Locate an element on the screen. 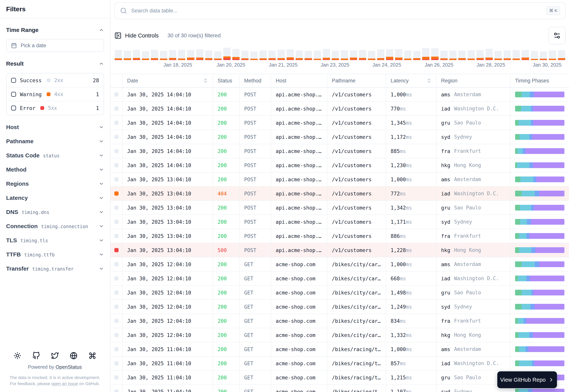  filter-section-host: Host is located at coordinates (55, 127).